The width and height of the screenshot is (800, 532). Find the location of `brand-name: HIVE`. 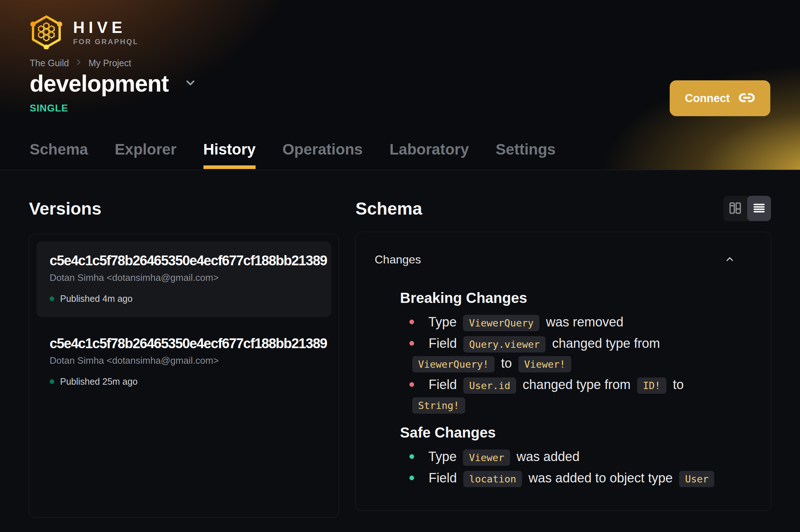

brand-name: HIVE is located at coordinates (106, 28).